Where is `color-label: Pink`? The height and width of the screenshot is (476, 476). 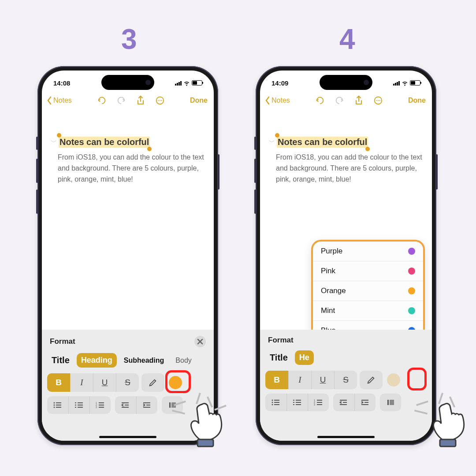
color-label: Pink is located at coordinates (328, 271).